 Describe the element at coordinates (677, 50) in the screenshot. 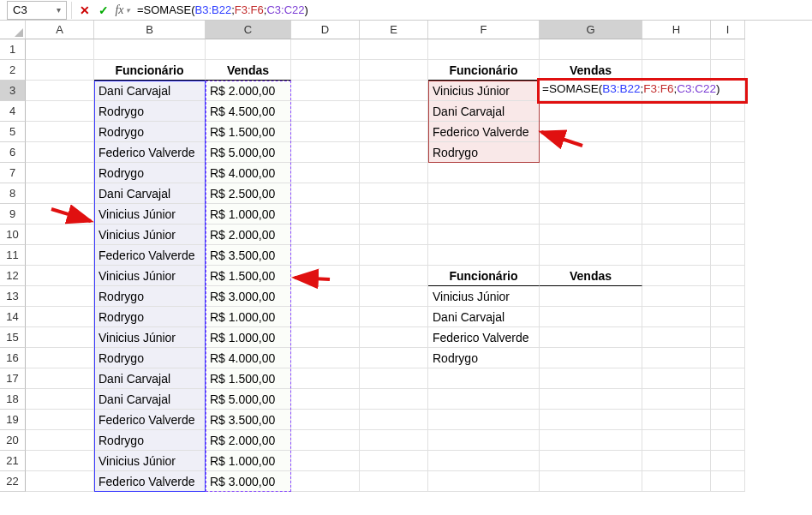

I see `cell-H1` at that location.